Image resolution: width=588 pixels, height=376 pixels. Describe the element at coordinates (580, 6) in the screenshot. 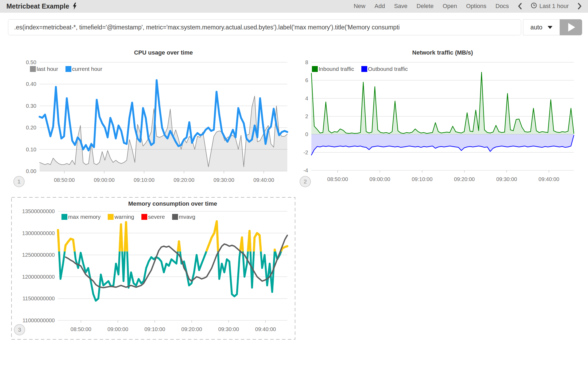

I see `chevron-right-icon` at that location.